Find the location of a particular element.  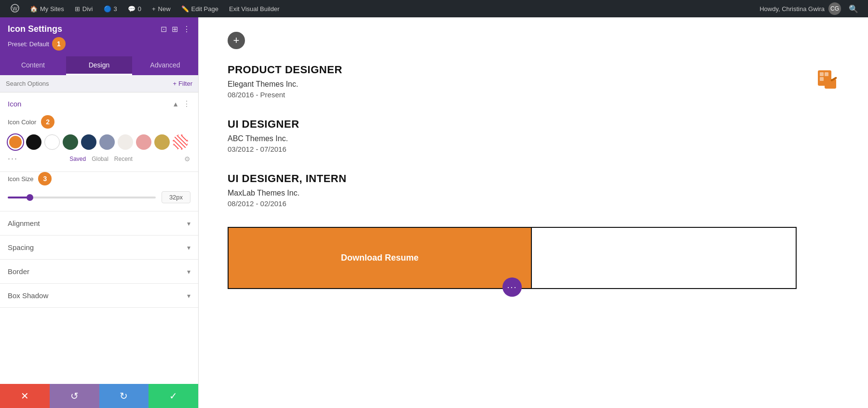

speech-count: 0 is located at coordinates (140, 9).